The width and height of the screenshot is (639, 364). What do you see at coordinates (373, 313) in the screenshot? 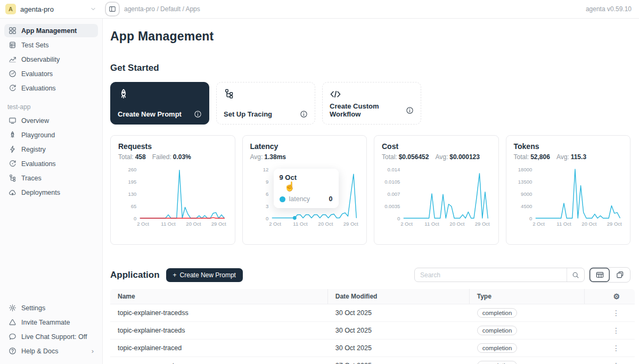
I see `table-row: topic-explainer-tracedss 30 Oct 2025 com…` at bounding box center [373, 313].